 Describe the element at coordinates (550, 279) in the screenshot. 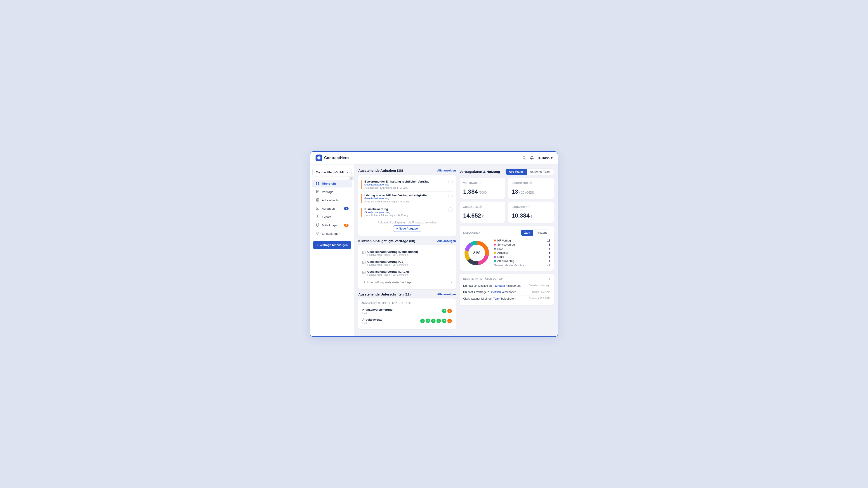

I see `activity-chevron-icon: ›` at that location.